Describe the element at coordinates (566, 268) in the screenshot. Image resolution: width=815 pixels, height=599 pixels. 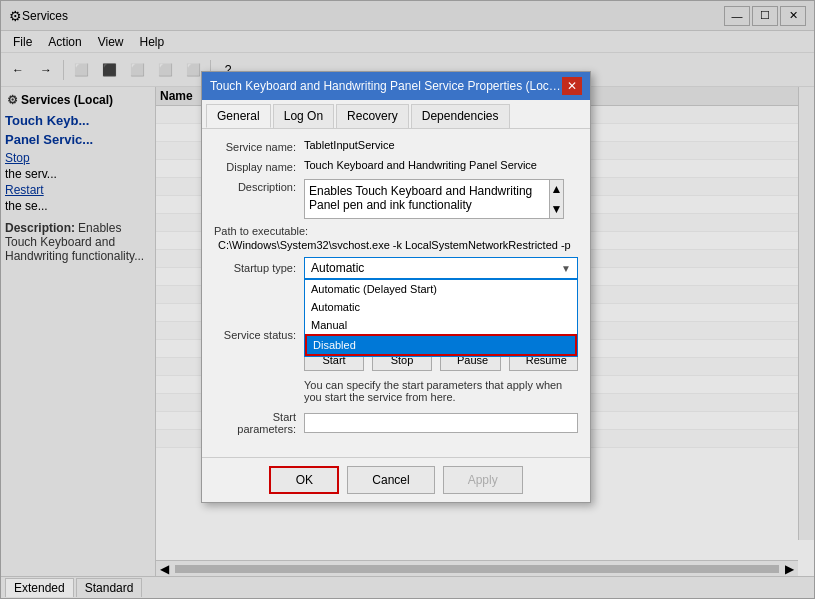
I see `dropdown-arrow-icon: ▼` at that location.